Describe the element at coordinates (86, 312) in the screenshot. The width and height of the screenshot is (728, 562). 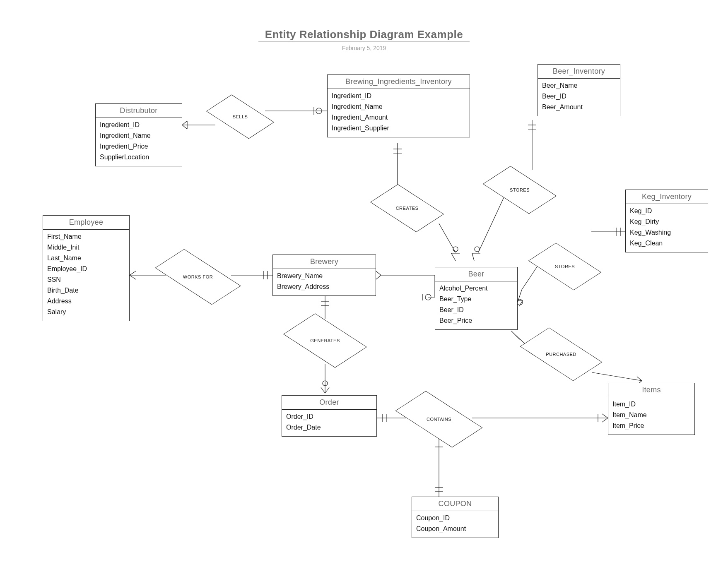
I see `attr: Salary` at that location.